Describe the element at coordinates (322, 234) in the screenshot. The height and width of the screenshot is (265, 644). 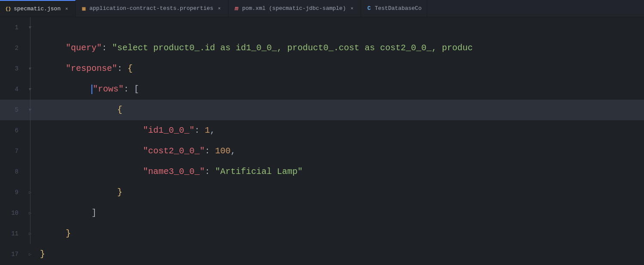
I see `code-line-11: 11 ▷ }` at that location.